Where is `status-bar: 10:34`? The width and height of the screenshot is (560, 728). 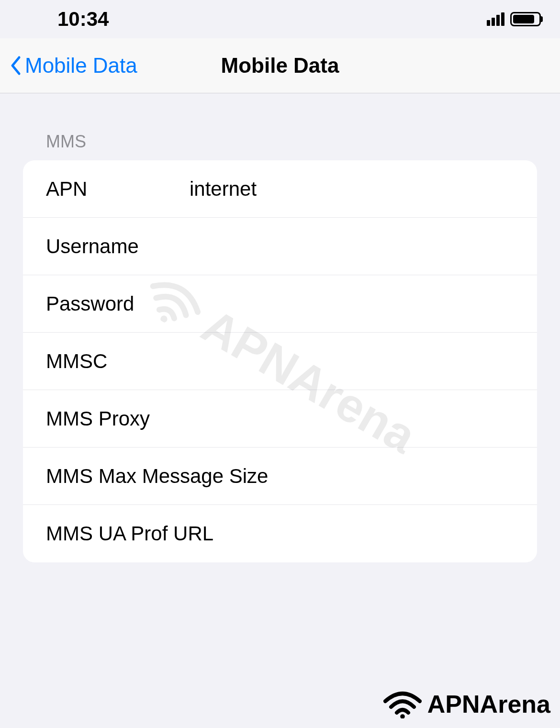
status-bar: 10:34 is located at coordinates (280, 19).